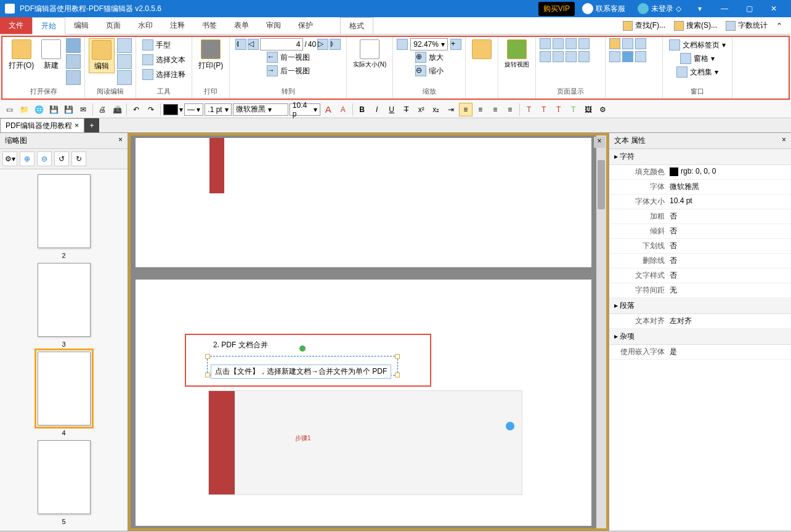 Image resolution: width=791 pixels, height=532 pixels. What do you see at coordinates (641, 44) in the screenshot?
I see `g3-icon` at bounding box center [641, 44].